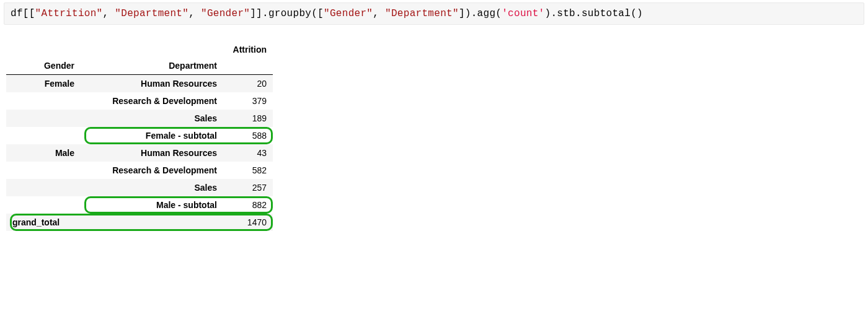  Describe the element at coordinates (140, 84) in the screenshot. I see `table-row: FemaleHuman Resources20` at that location.